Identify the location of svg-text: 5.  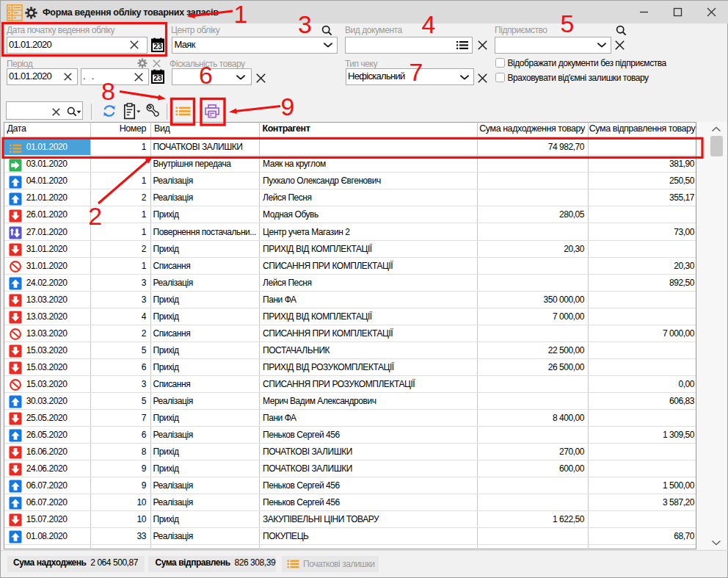
(568, 24).